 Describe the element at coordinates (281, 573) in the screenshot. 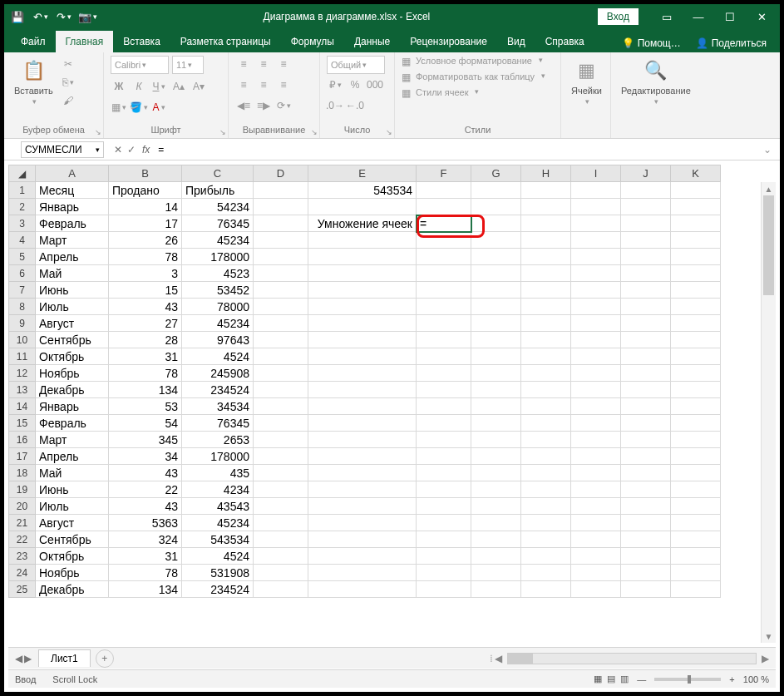

I see `cell-D24` at that location.